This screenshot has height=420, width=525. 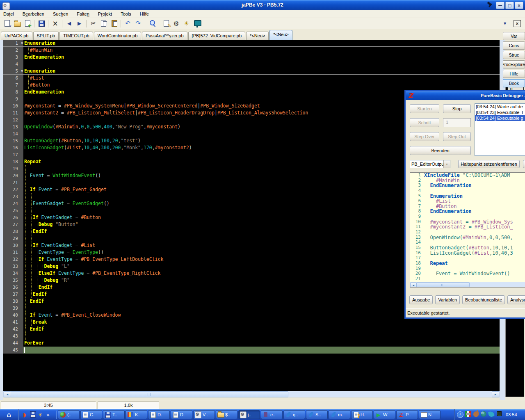 What do you see at coordinates (421, 300) in the screenshot?
I see `debugger-tab-ausgabe: Ausgabe` at bounding box center [421, 300].